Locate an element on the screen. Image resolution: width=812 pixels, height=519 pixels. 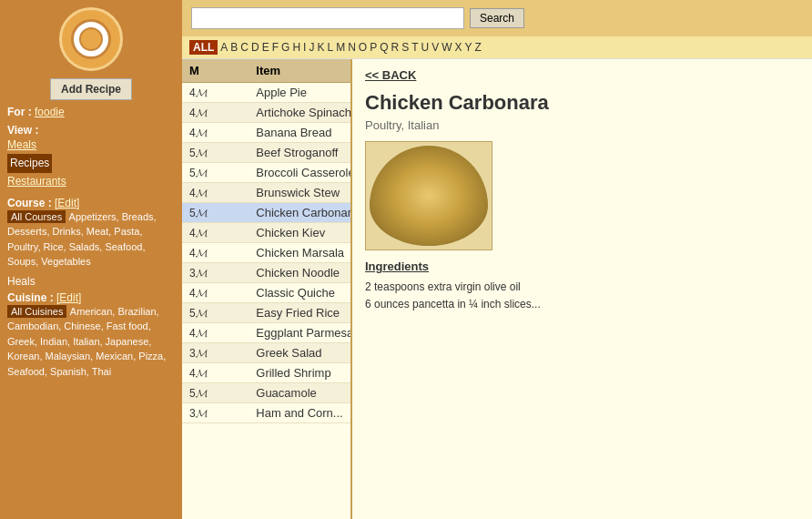
alpha-s-link: S is located at coordinates (405, 47).